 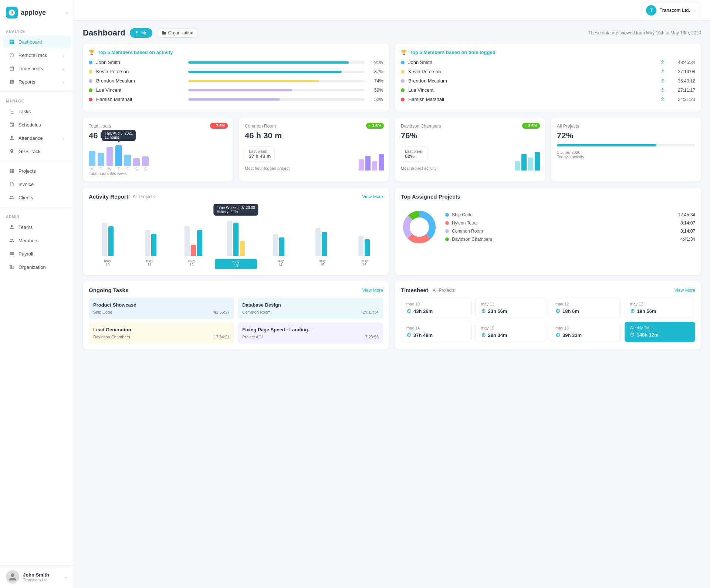 I want to click on timesheet-sub: All Projects, so click(x=444, y=290).